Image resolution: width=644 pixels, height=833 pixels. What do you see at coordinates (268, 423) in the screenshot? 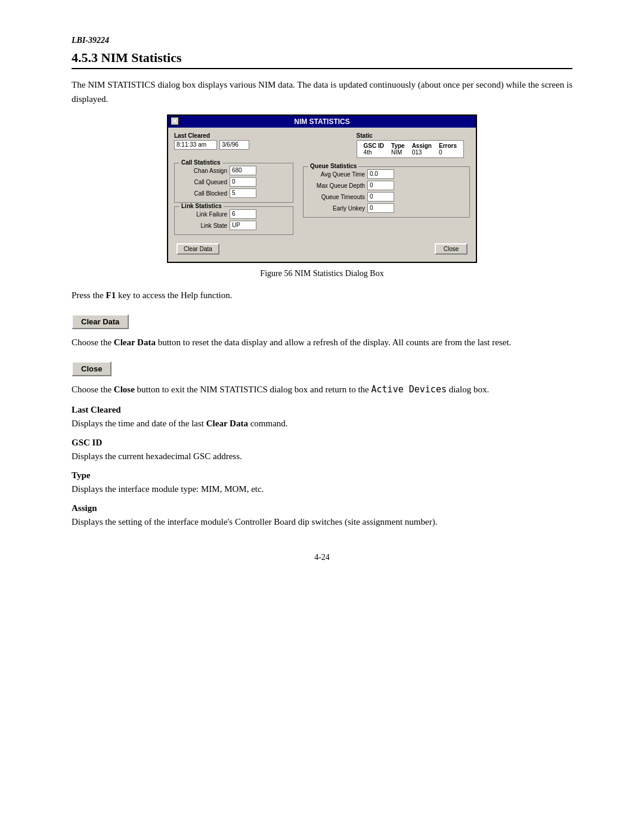
I see `last-cleared-desc-end: command.` at bounding box center [268, 423].